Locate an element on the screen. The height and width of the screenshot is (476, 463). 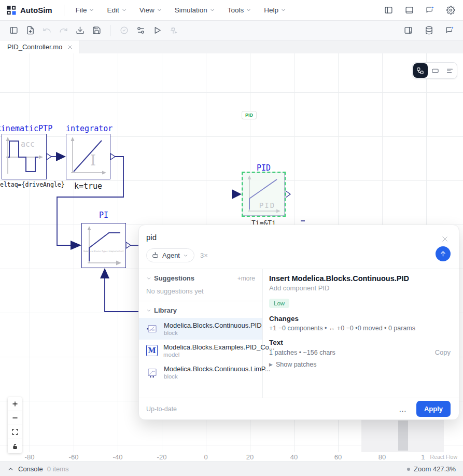
query-input: pid is located at coordinates (299, 237).